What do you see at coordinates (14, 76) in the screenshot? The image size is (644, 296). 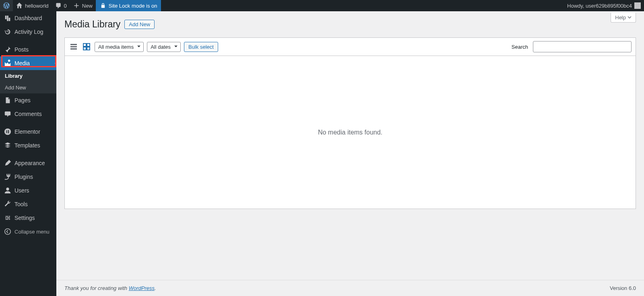 I see `submenu-item-label: Library` at bounding box center [14, 76].